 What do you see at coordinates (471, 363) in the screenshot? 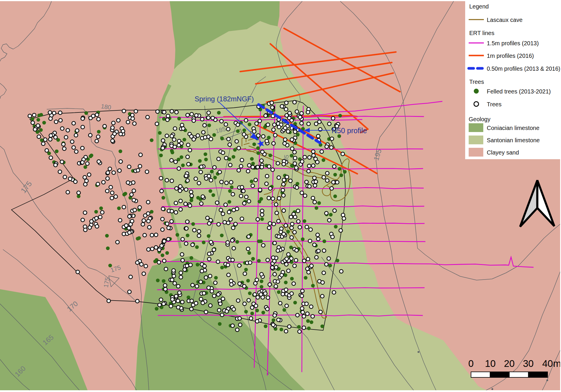
I see `svg-text: 0` at bounding box center [471, 363].